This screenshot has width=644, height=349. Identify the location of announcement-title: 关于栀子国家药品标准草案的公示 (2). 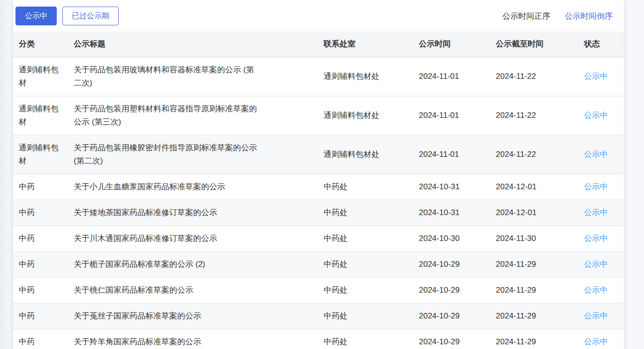
(140, 264).